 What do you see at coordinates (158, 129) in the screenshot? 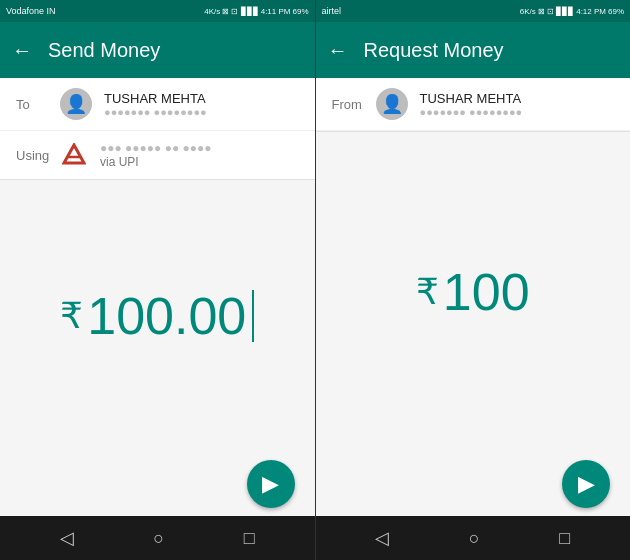
I see `info-section-left: To 👤 TUSHAR MEHTA ●●●●●●● ●●●●●●●● Using…` at bounding box center [158, 129].